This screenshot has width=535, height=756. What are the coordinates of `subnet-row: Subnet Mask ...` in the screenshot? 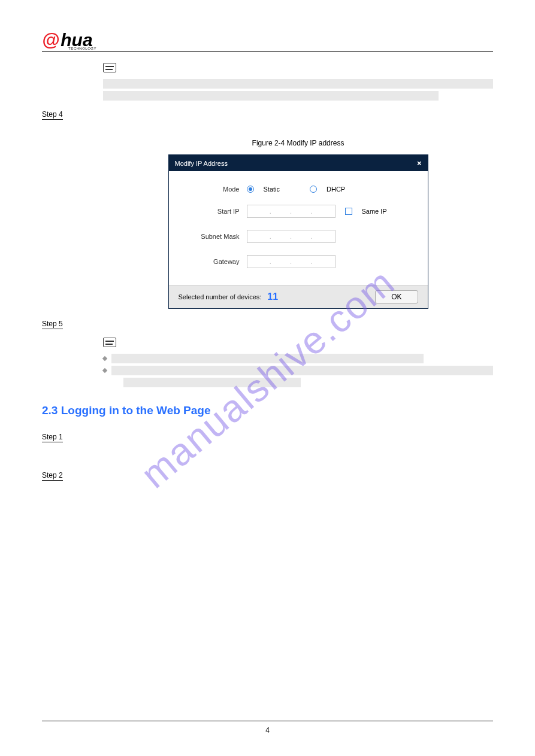 It's located at (298, 236).